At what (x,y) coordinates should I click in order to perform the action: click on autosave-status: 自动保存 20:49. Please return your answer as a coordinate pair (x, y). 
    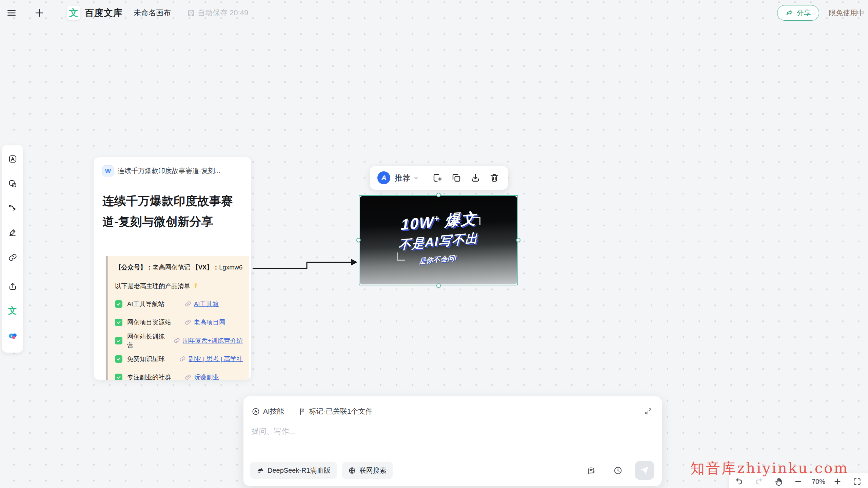
    Looking at the image, I should click on (218, 13).